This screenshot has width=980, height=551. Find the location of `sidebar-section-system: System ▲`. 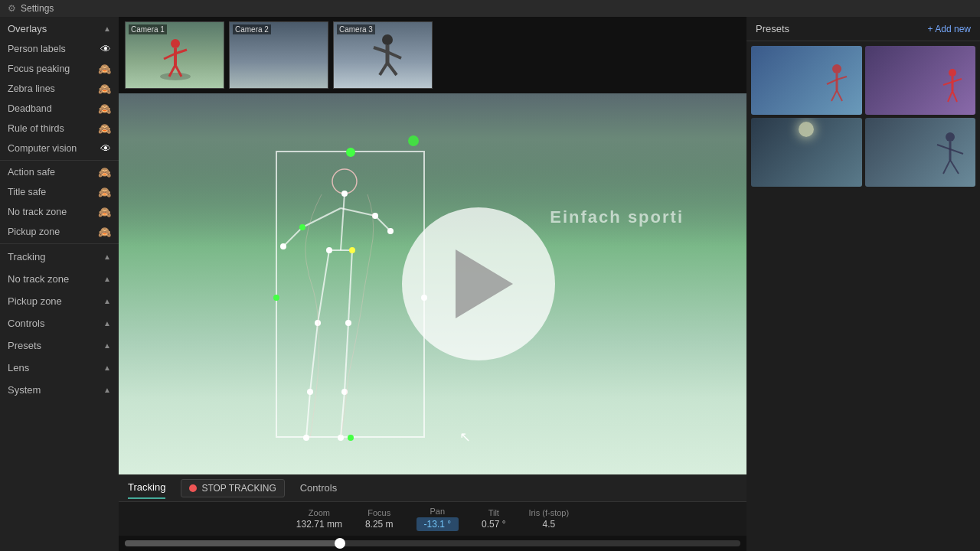

sidebar-section-system: System ▲ is located at coordinates (60, 390).